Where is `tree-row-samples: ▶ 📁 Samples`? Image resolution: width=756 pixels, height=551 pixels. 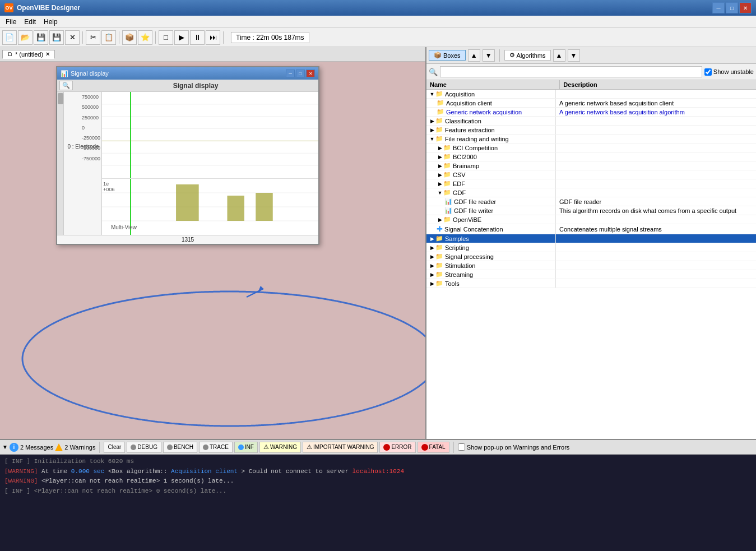 tree-row-samples: ▶ 📁 Samples is located at coordinates (591, 239).